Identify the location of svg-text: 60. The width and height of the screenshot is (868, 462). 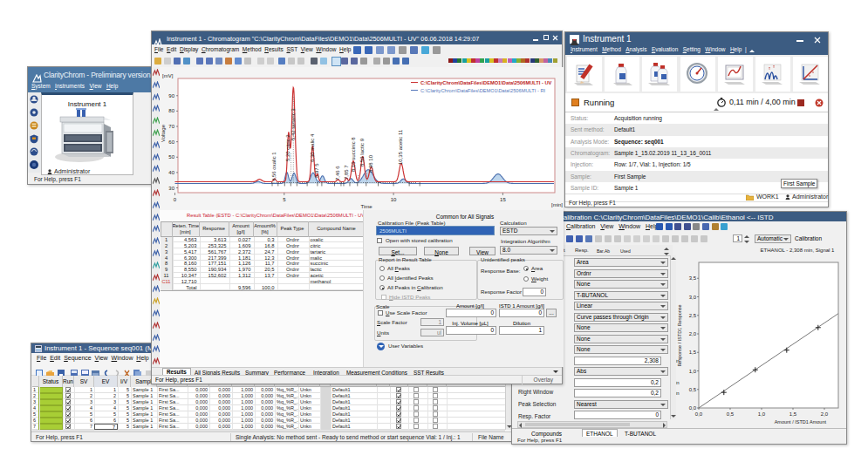
(171, 142).